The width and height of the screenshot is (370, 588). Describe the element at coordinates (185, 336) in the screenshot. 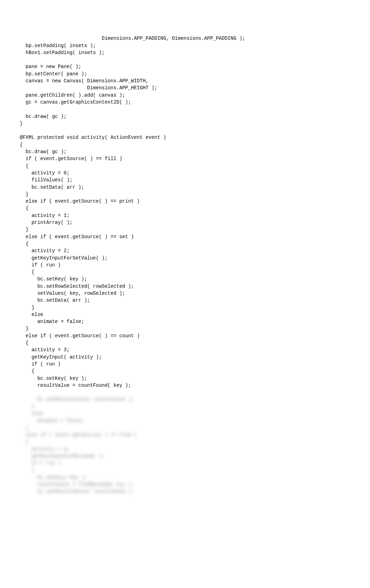

I see `code-line: else if ( event.getSource( ) == count )` at that location.